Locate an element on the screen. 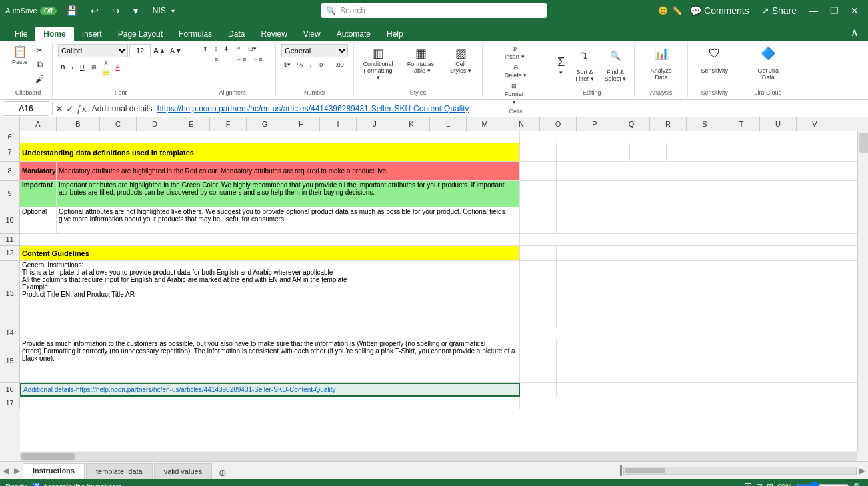  tab-data: Data is located at coordinates (236, 34).